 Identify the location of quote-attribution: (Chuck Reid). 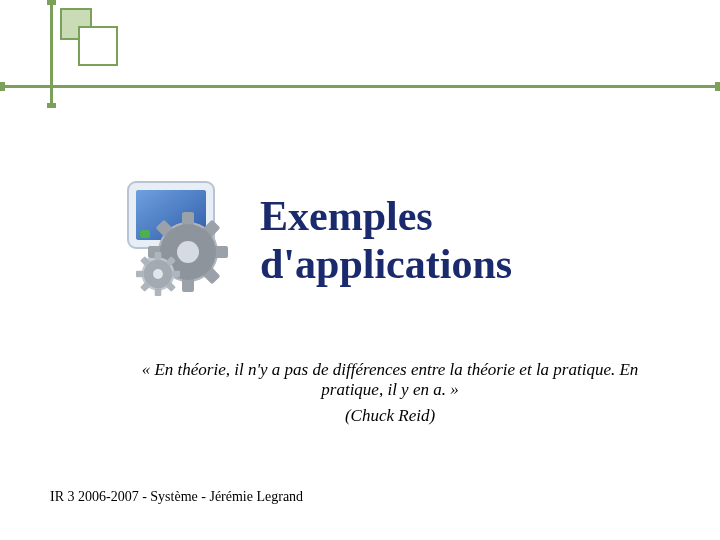
(390, 416).